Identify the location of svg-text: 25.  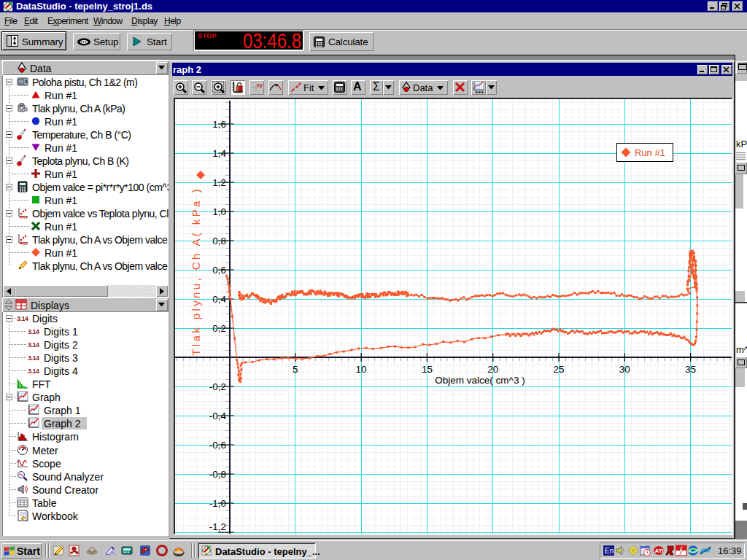
(559, 369).